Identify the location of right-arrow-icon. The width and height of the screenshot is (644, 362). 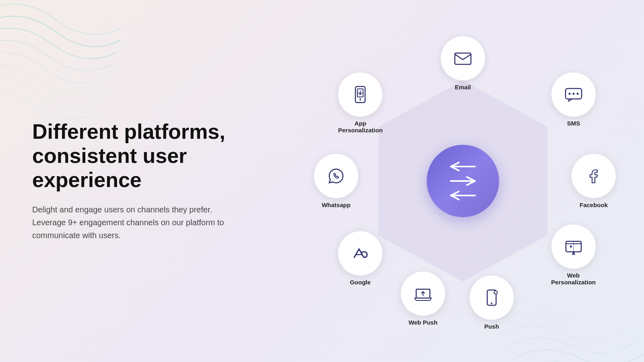
(463, 181).